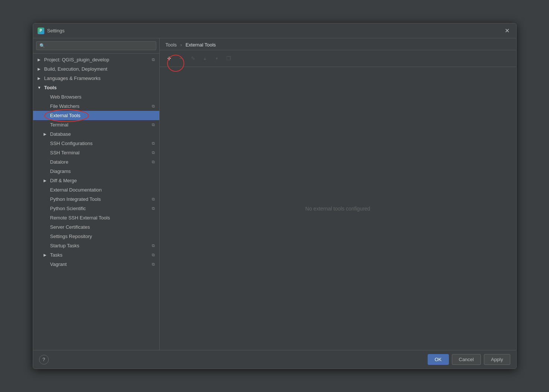 This screenshot has height=392, width=549. I want to click on copy-icon-vagrant: ⧉, so click(153, 264).